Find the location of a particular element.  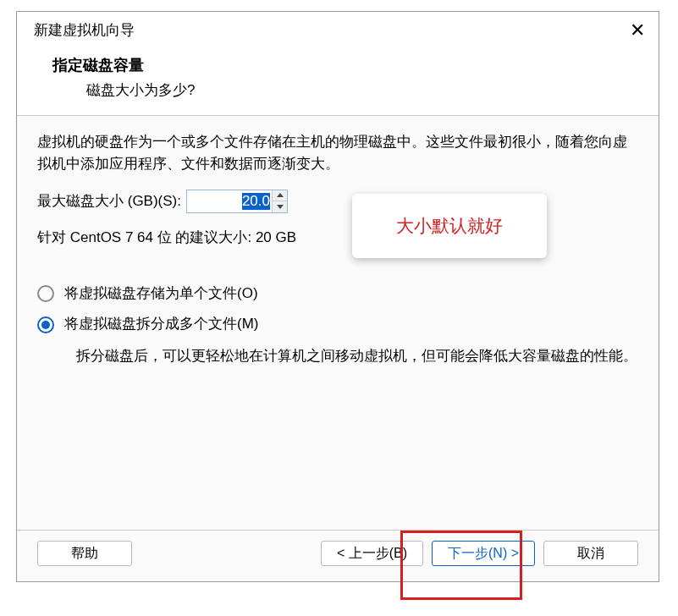

header-section: 指定磁盘容量 磁盘大小为多少? is located at coordinates (338, 81).